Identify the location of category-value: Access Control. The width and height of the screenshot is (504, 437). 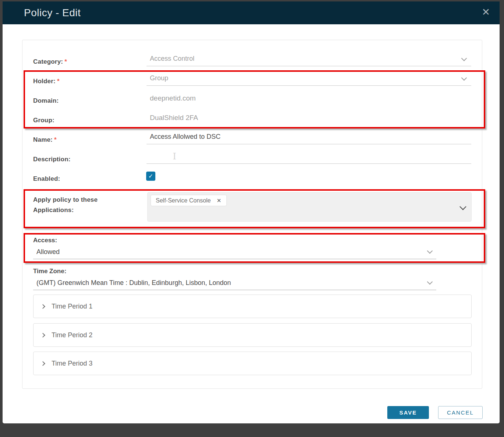
(172, 59).